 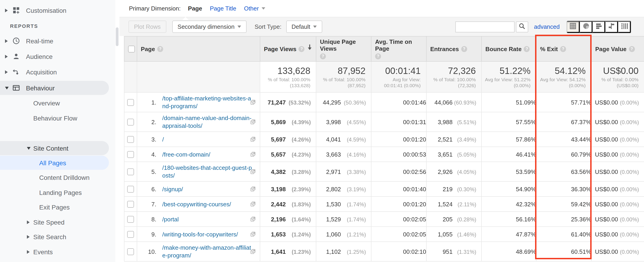 What do you see at coordinates (298, 102) in the screenshot?
I see `page-views-pct: (53.32%)` at bounding box center [298, 102].